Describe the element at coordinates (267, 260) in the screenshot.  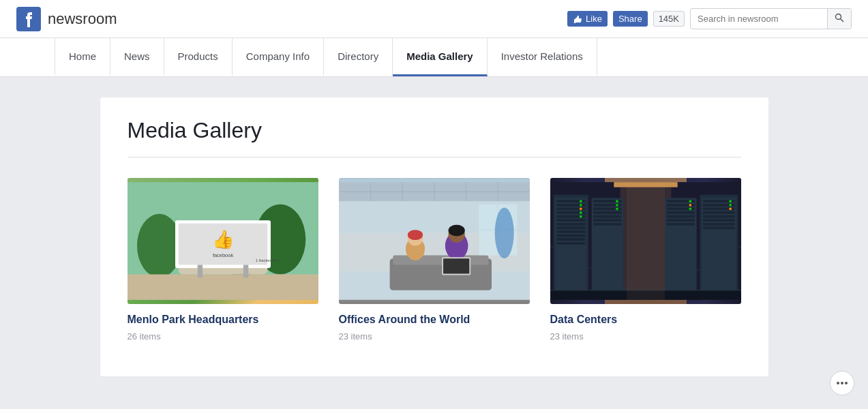
I see `svg-text: 1 Hacker Way` at that location.